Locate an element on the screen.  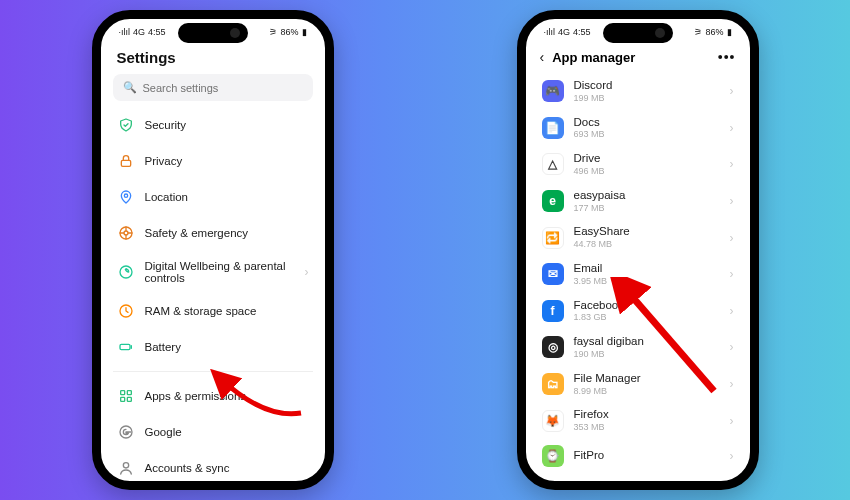
settings-row-accounts: Accounts & sync is located at coordinates (213, 466).